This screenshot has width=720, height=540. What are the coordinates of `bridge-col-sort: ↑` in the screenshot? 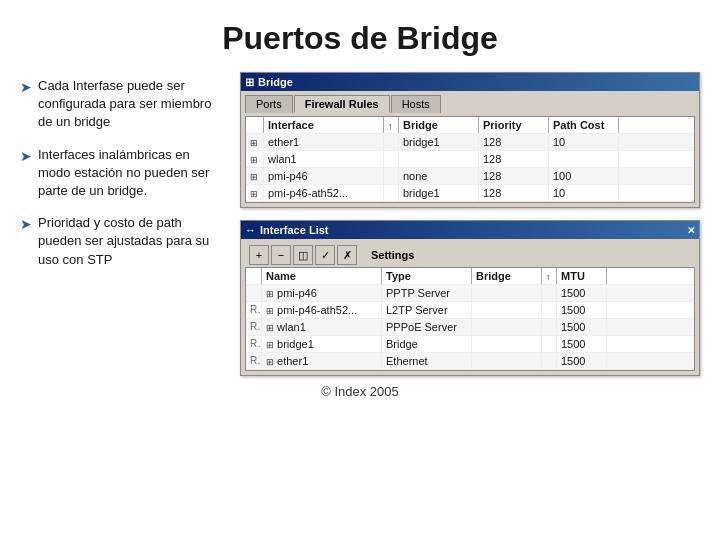 It's located at (392, 125).